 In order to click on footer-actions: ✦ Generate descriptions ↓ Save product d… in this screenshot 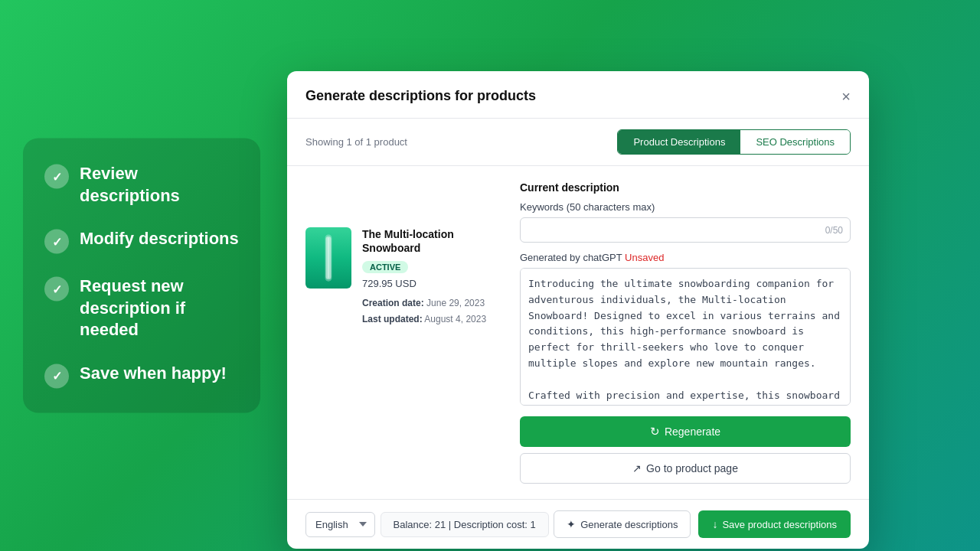, I will do `click(702, 524)`.